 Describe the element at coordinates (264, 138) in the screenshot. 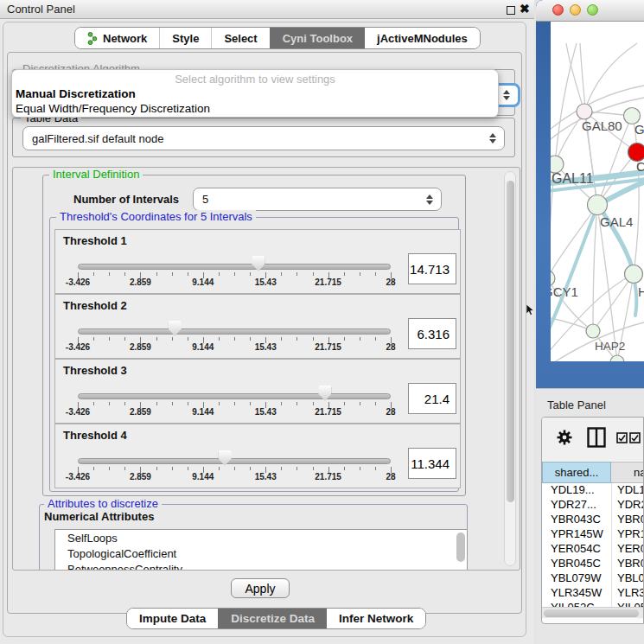

I see `table-data-combobox: galFiltered.sif default node` at that location.